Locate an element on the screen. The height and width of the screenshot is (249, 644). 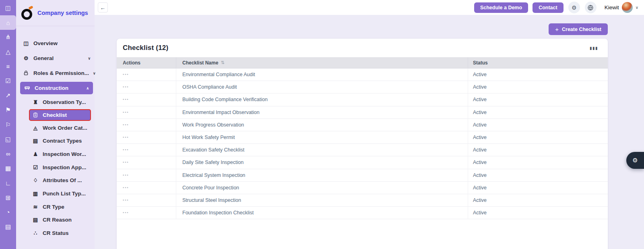
checklist-name-link: Hot Work Safety Permit is located at coordinates (322, 137).